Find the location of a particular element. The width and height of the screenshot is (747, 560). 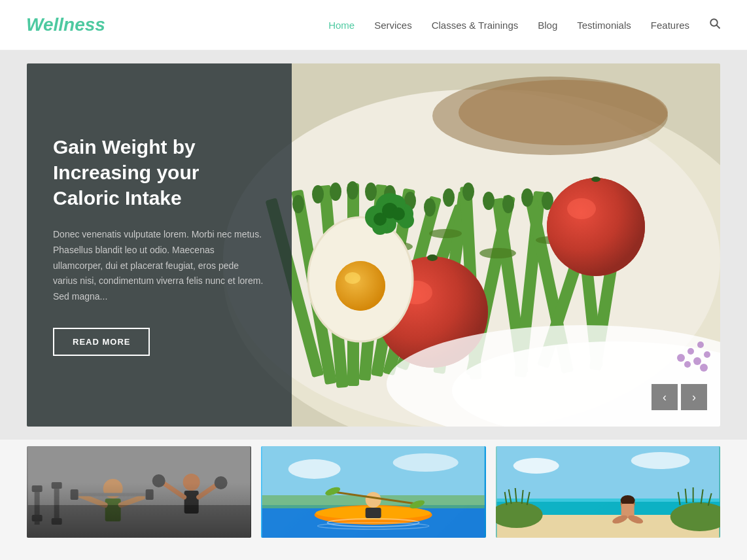

slider-nav: ‹ › is located at coordinates (679, 397).